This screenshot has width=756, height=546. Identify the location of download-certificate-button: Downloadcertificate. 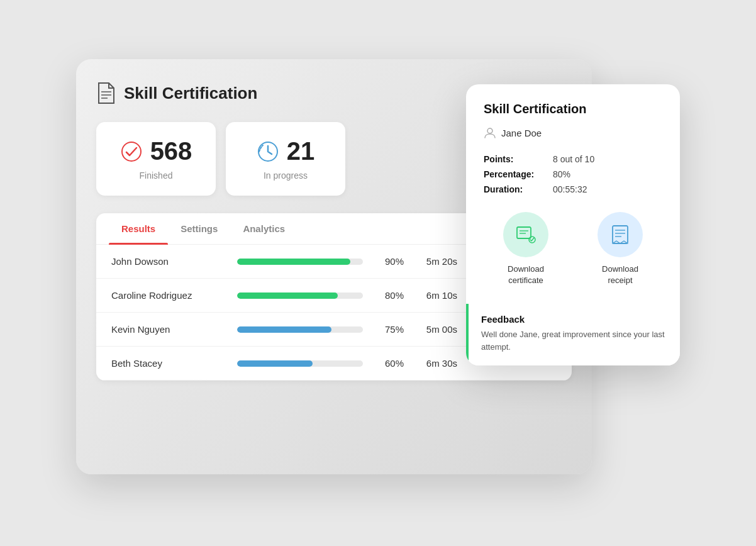
(526, 249).